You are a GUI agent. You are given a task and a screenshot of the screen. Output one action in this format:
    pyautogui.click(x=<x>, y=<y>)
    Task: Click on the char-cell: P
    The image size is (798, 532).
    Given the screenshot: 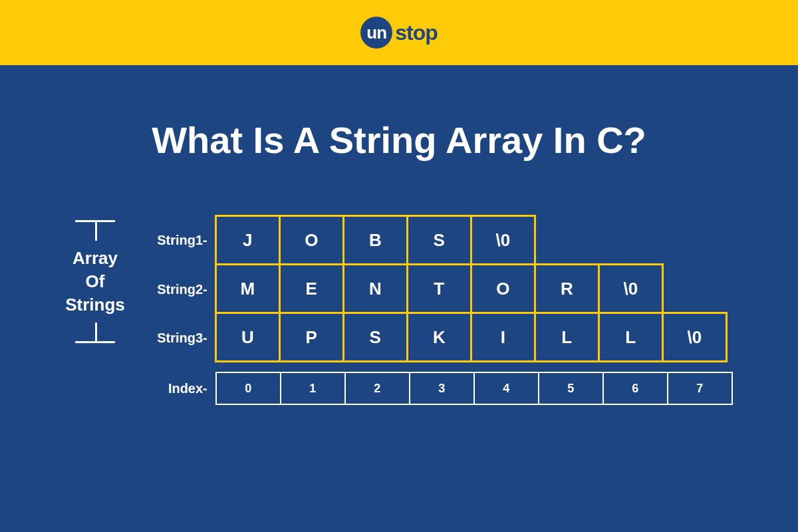 What is the action you would take?
    pyautogui.click(x=311, y=337)
    